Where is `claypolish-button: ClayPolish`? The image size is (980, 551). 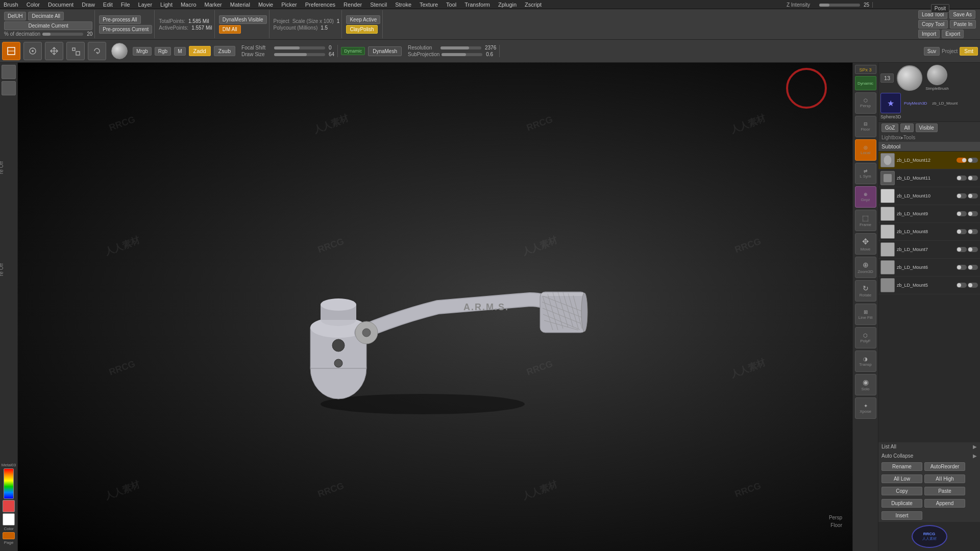 claypolish-button: ClayPolish is located at coordinates (361, 30).